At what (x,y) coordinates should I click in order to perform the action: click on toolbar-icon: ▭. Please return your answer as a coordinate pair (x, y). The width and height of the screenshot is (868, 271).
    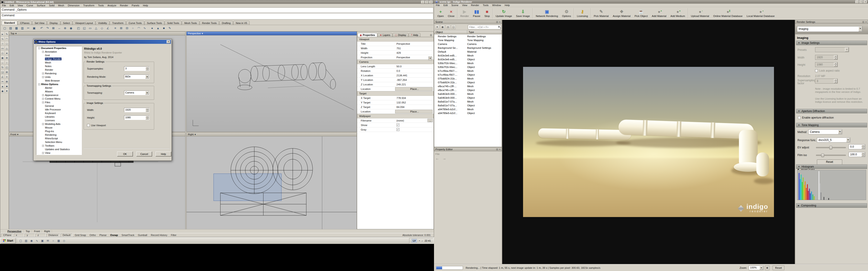
    Looking at the image, I should click on (90, 28).